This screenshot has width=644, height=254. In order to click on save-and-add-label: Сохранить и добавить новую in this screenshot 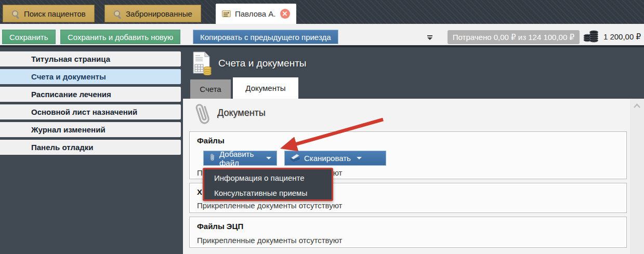, I will do `click(121, 37)`.